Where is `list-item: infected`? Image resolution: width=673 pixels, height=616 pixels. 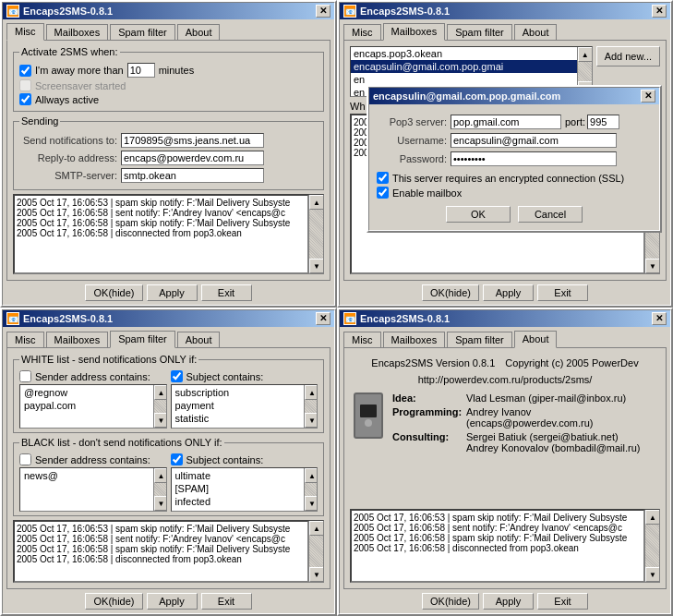
list-item: infected is located at coordinates (238, 501).